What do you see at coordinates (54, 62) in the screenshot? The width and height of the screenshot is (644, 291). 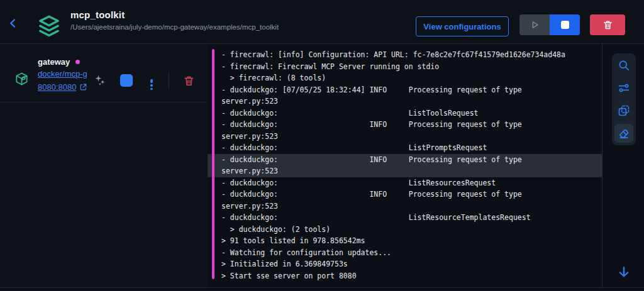 I see `service-name-label: gateway` at bounding box center [54, 62].